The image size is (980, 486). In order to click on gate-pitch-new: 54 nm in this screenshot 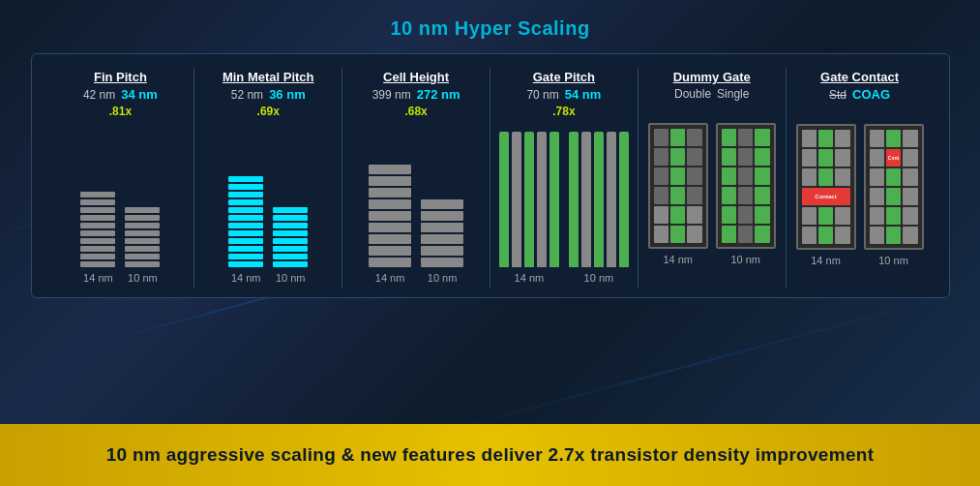, I will do `click(583, 95)`.